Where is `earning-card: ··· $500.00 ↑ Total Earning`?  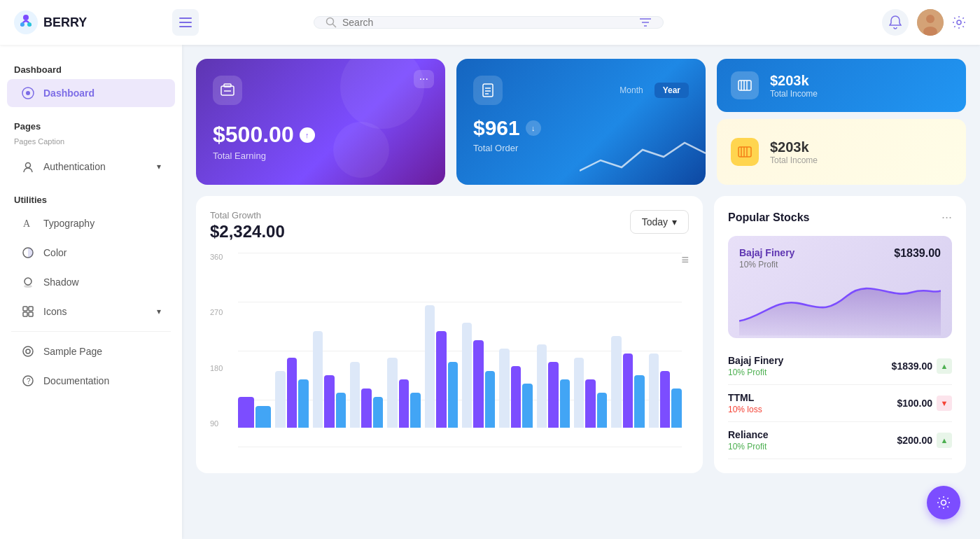
earning-card: ··· $500.00 ↑ Total Earning is located at coordinates (321, 122).